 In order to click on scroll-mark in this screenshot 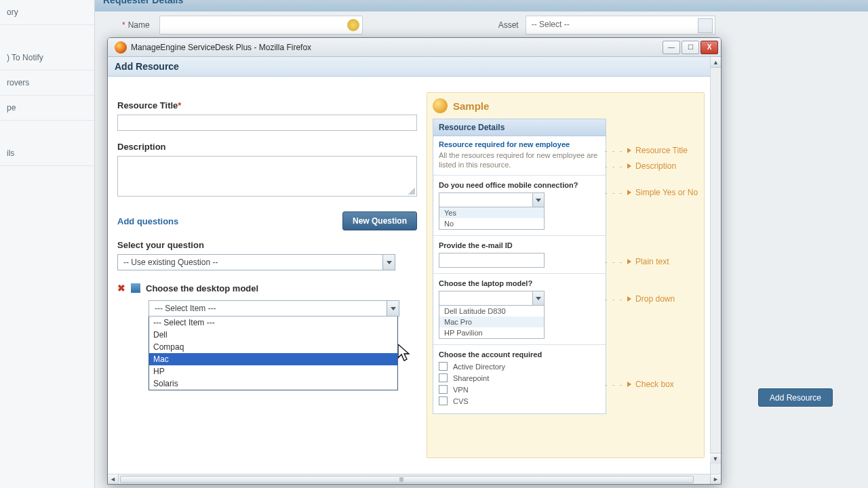, I will do `click(401, 480)`.